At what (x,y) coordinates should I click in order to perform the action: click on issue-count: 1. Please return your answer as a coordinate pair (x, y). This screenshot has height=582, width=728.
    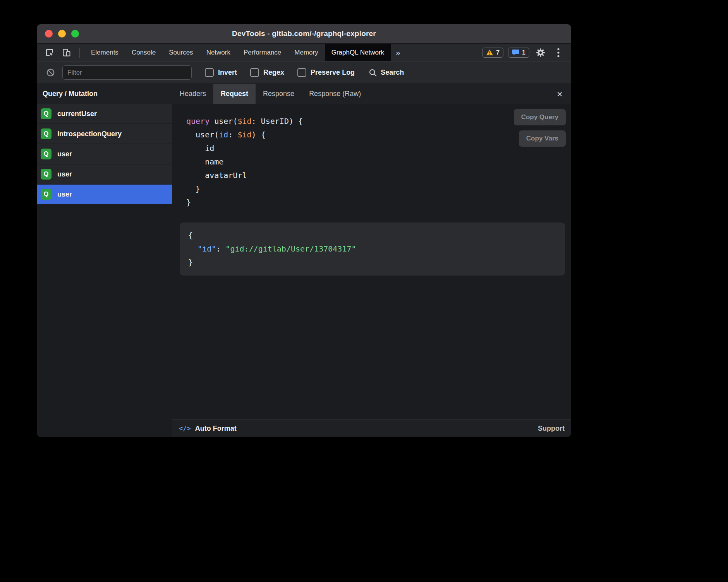
    Looking at the image, I should click on (524, 53).